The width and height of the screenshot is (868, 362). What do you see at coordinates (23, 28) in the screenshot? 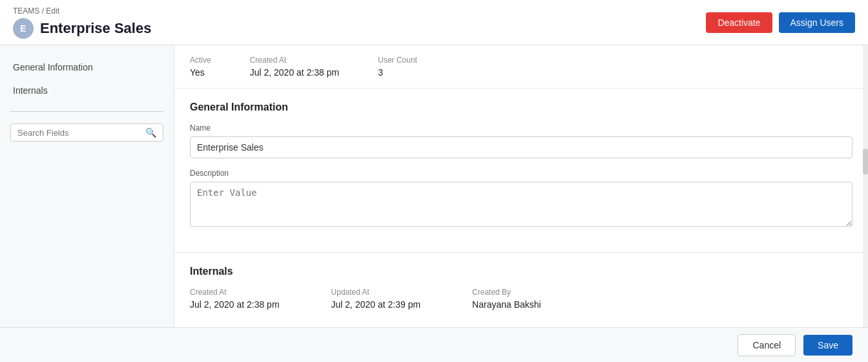
I see `avatar: E` at bounding box center [23, 28].